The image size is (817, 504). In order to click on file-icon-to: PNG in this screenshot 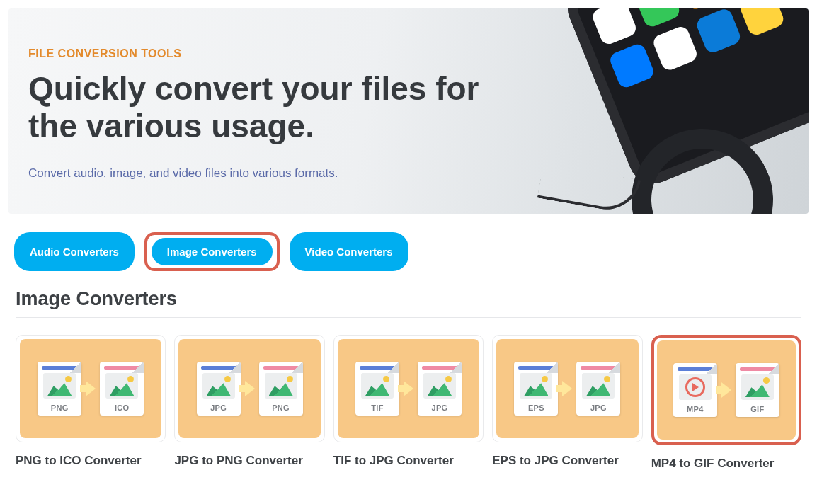, I will do `click(281, 389)`.